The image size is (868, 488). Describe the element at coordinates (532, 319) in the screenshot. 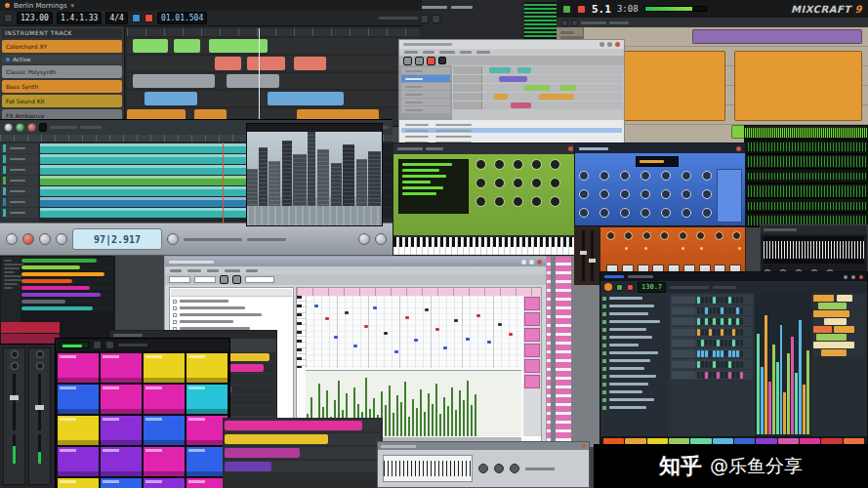

I see `side-clip` at that location.